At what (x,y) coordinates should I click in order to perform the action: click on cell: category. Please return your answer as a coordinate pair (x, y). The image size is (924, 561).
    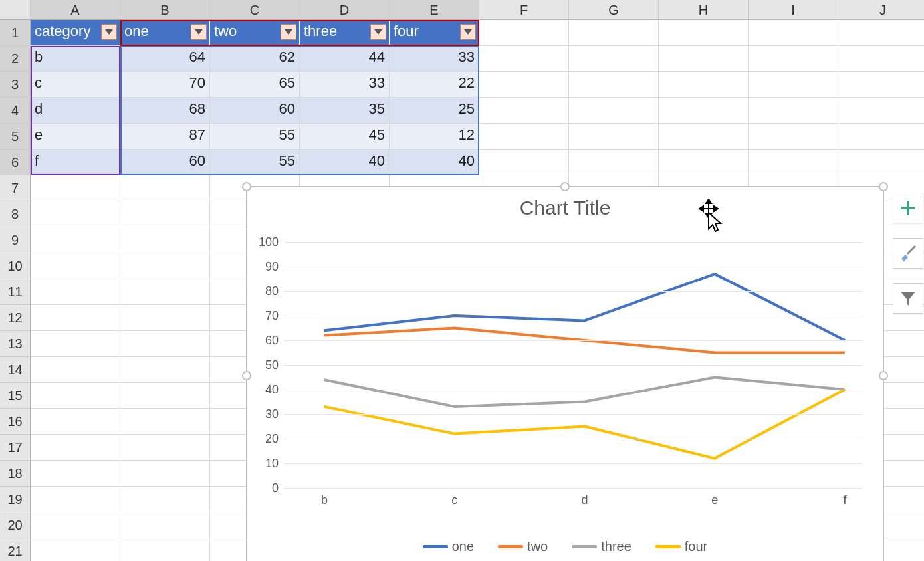
    Looking at the image, I should click on (76, 33).